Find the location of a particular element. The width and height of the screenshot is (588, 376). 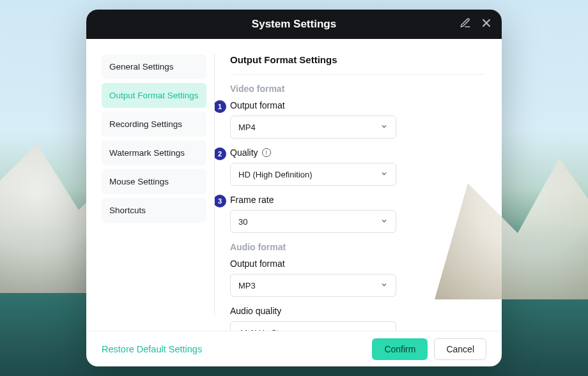

field-frame-rate: 3 Frame rate 30 is located at coordinates (357, 214).